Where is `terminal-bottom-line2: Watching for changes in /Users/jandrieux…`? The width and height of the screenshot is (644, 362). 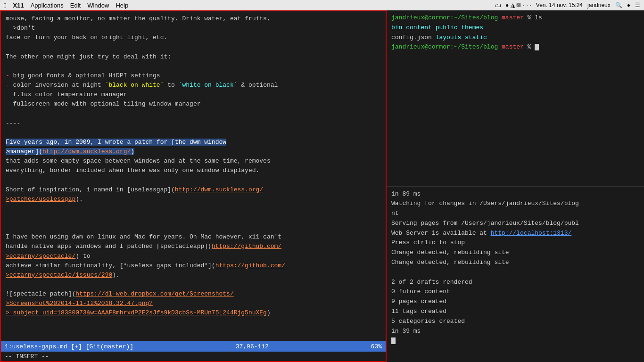
terminal-bottom-line2: Watching for changes in /Users/jandrieux… is located at coordinates (515, 204).